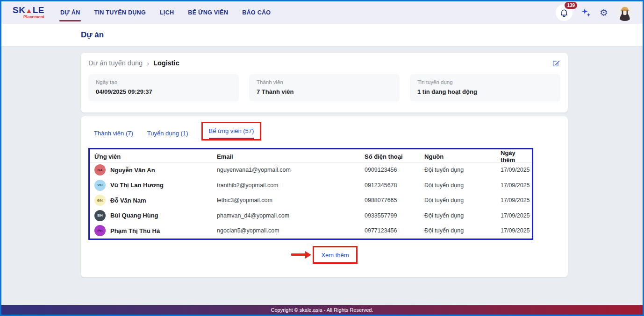 The width and height of the screenshot is (644, 316). I want to click on candidate-name: Phạm Thị Thu Hà, so click(135, 231).